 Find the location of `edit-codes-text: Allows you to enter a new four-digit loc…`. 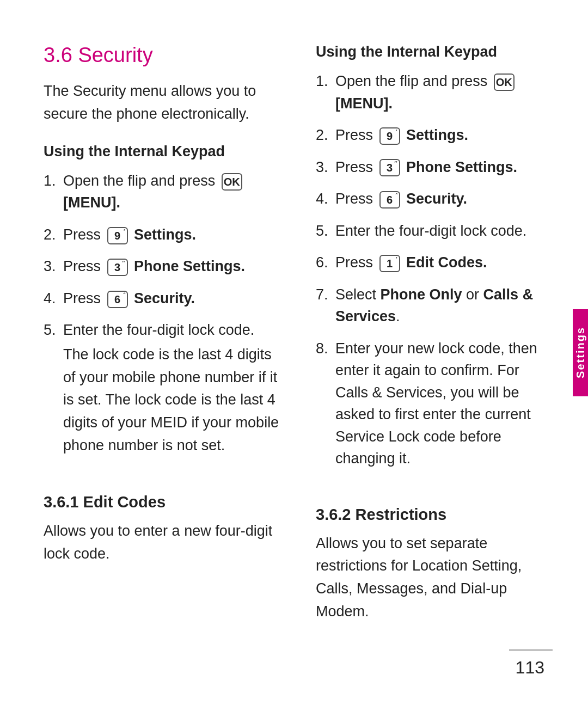

edit-codes-text: Allows you to enter a new four-digit loc… is located at coordinates (163, 543).